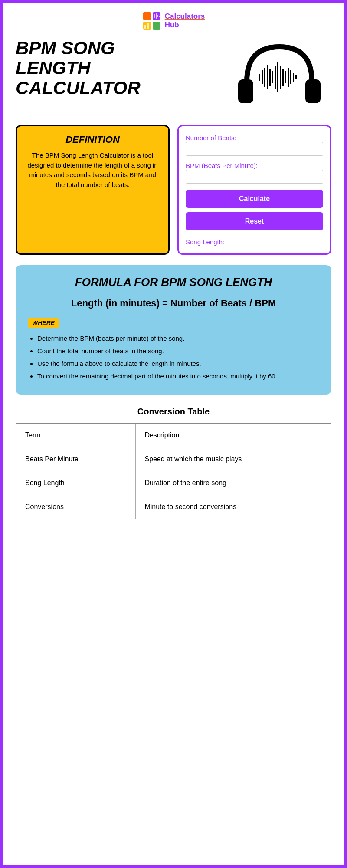 This screenshot has width=347, height=868. What do you see at coordinates (233, 483) in the screenshot?
I see `desc-song-length: Duration of the entire song` at bounding box center [233, 483].